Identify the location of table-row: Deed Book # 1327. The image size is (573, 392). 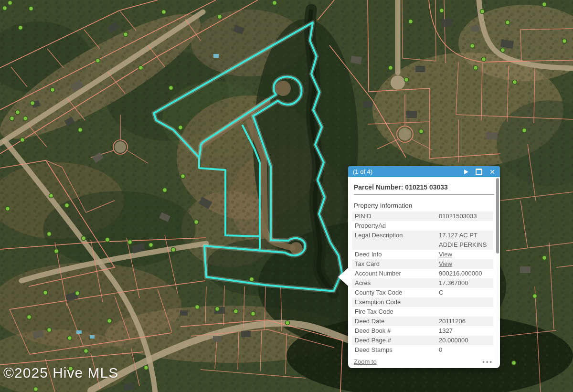
(423, 331).